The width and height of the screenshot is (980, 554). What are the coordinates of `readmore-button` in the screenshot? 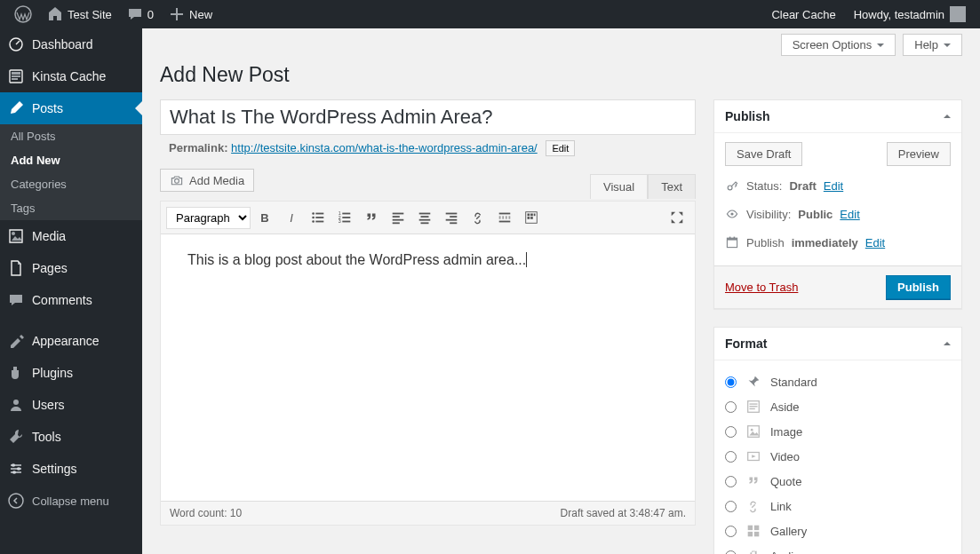 It's located at (505, 218).